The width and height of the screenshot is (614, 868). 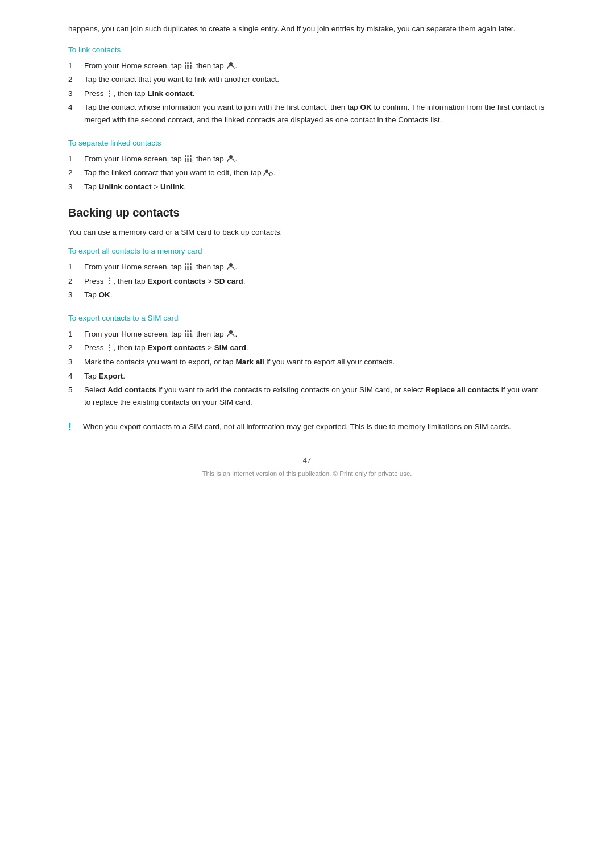 What do you see at coordinates (315, 114) in the screenshot?
I see `step-content: Tap the contact whose information you wa…` at bounding box center [315, 114].